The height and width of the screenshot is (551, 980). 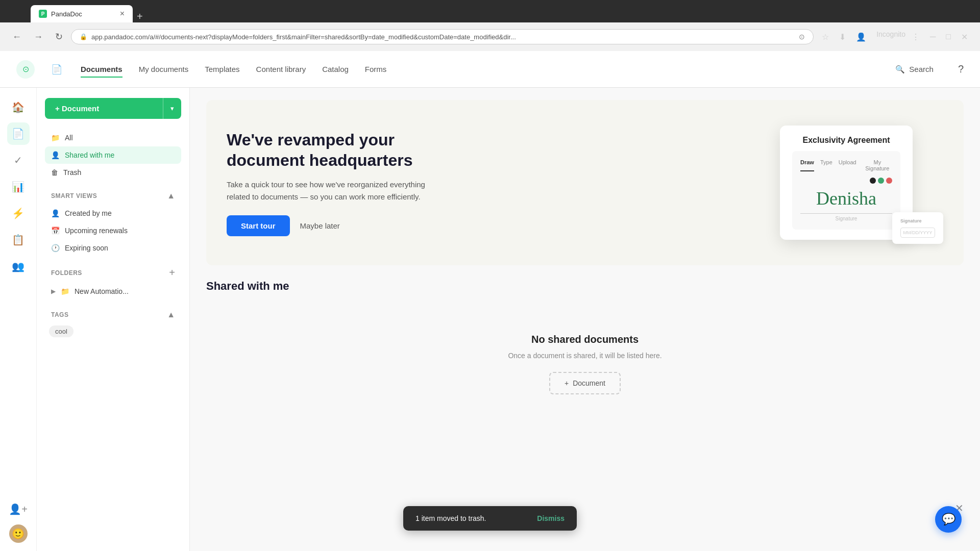 I want to click on folders-title: FOLDERS, so click(x=66, y=273).